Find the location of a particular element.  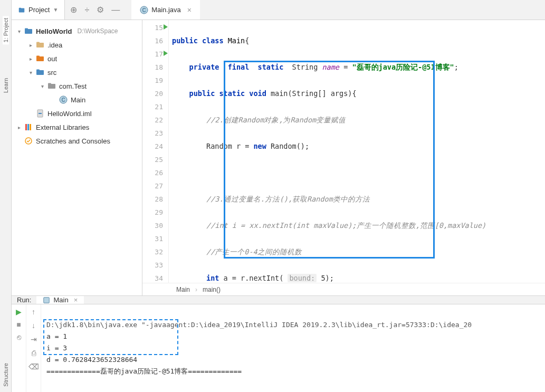

stop-icon: ■ is located at coordinates (18, 324).